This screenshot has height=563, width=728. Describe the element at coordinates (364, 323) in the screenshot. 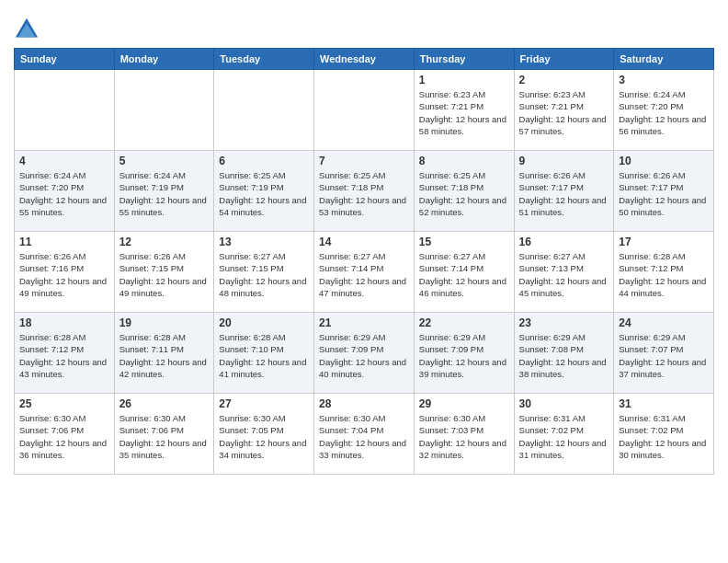

I see `day-number: 21` at that location.